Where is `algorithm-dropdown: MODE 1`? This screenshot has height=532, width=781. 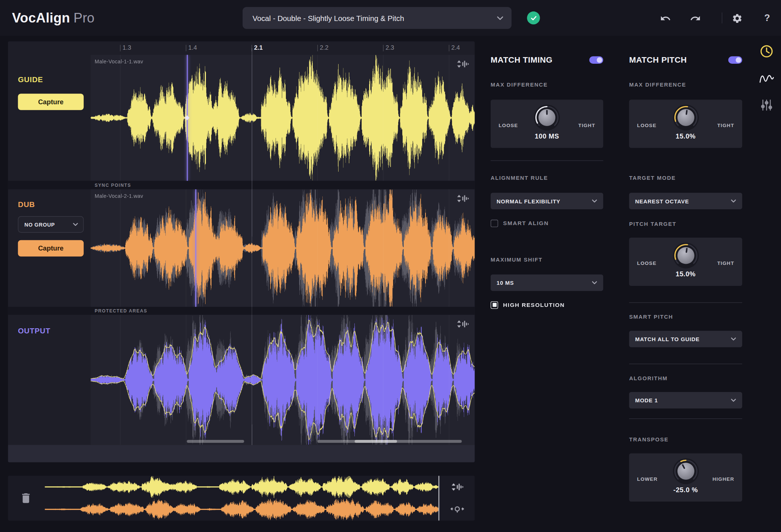
algorithm-dropdown: MODE 1 is located at coordinates (686, 400).